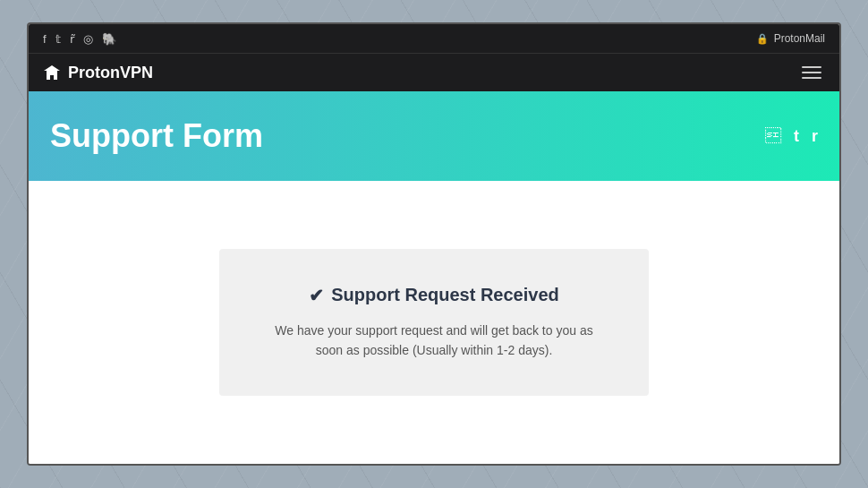 This screenshot has height=488, width=868. I want to click on lock-icon: 🔒, so click(762, 39).